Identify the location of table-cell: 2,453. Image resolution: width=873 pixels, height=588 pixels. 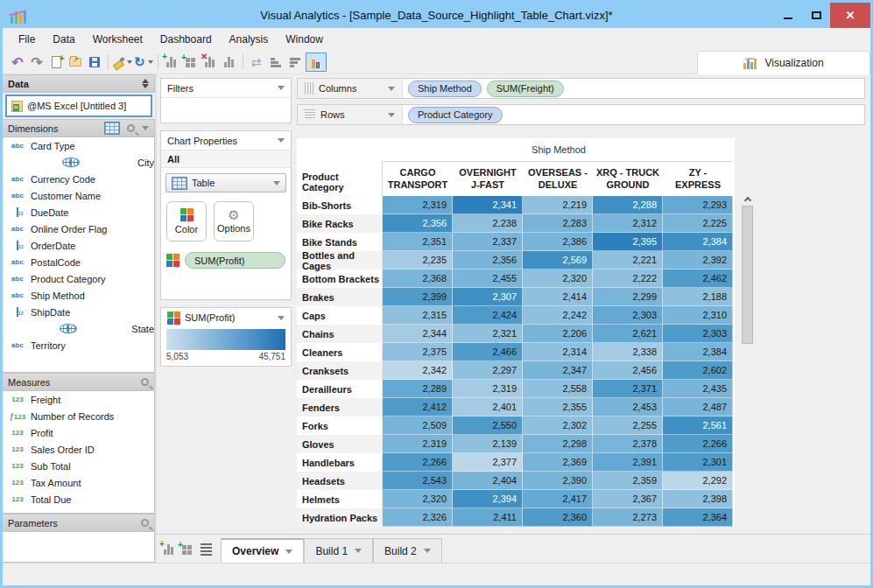
(628, 408).